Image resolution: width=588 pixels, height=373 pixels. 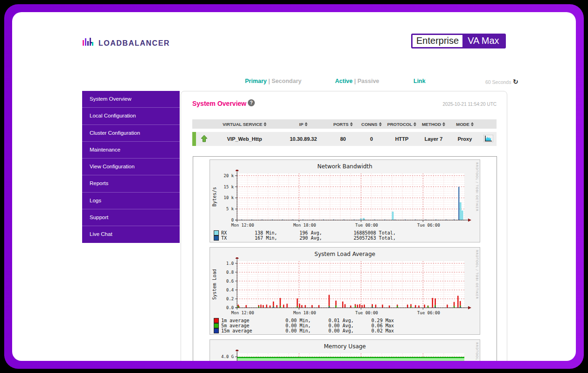 What do you see at coordinates (469, 104) in the screenshot?
I see `timestamp: 2025-10-21 11:54:20 UTC` at bounding box center [469, 104].